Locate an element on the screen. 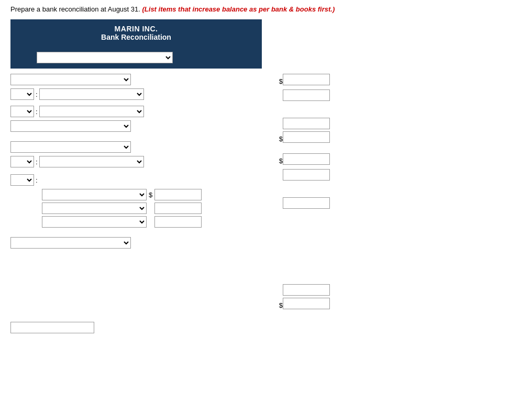 Image resolution: width=532 pixels, height=416 pixels. amount-outstanding is located at coordinates (306, 123).